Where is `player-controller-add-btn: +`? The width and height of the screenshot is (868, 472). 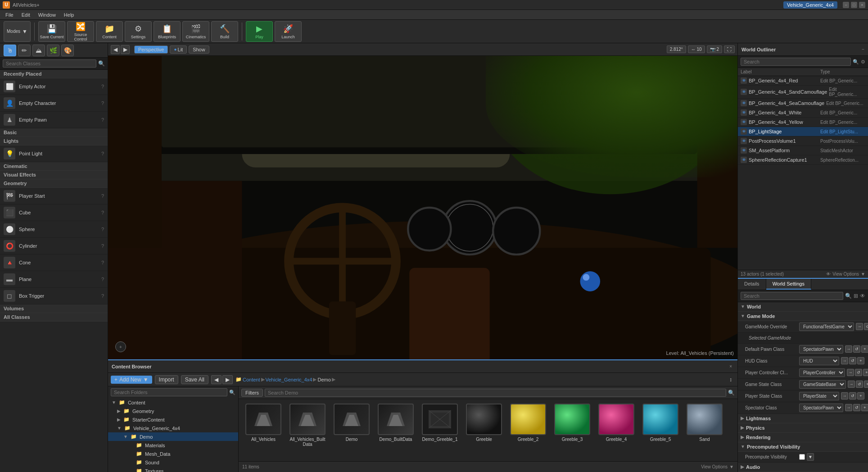
player-controller-add-btn: + is located at coordinates (865, 372).